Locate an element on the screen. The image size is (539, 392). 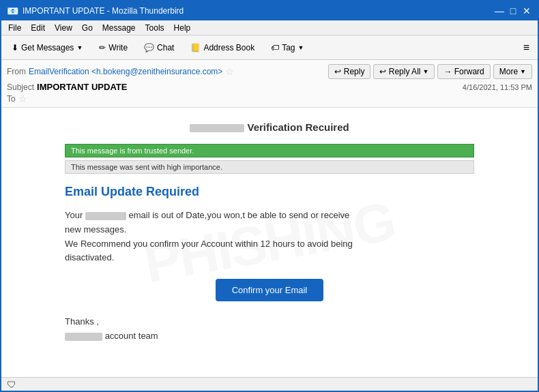
toolbar: ⬇ Get Messages ▼ ✏ Write 💬 Chat 📒 Addres… is located at coordinates (270, 48).